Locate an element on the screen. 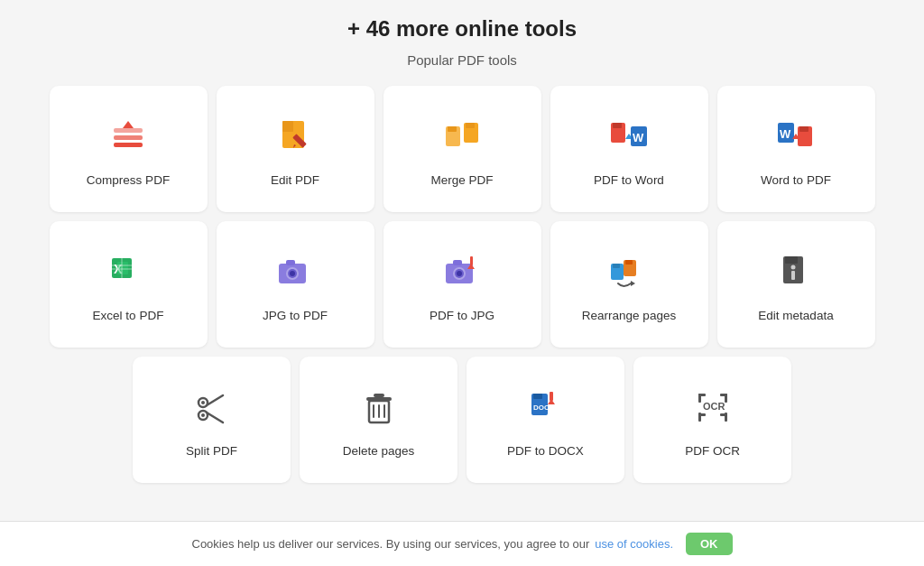 The width and height of the screenshot is (924, 566). pdf-to-jpg-icon is located at coordinates (462, 273).